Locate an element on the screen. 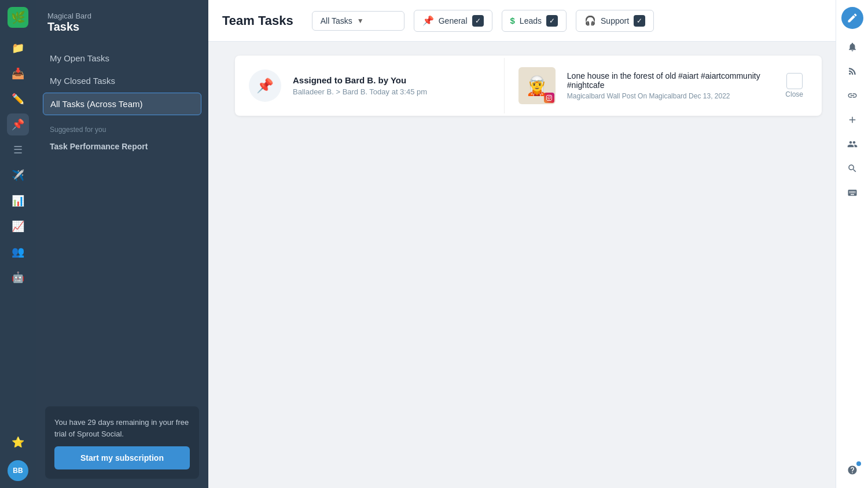 This screenshot has height=488, width=868. rail-icon-folder: 📁 is located at coordinates (18, 48).